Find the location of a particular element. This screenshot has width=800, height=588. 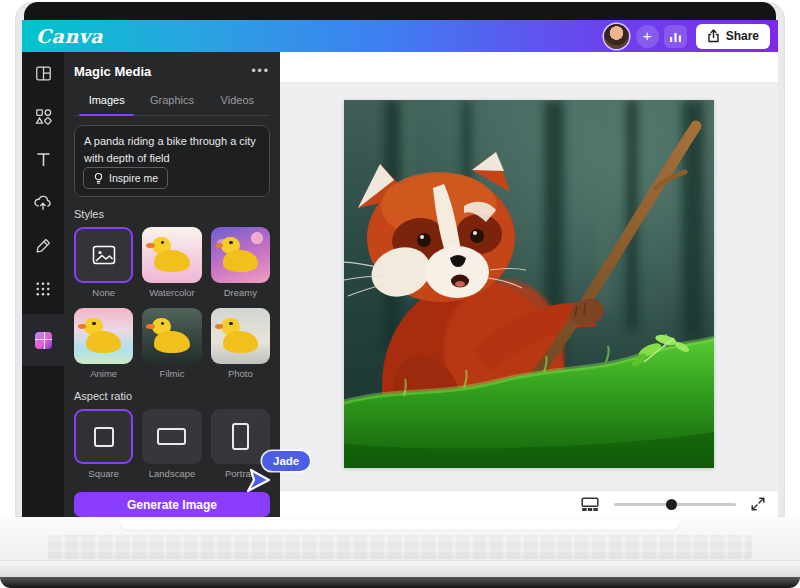

rail-item-text is located at coordinates (43, 160).